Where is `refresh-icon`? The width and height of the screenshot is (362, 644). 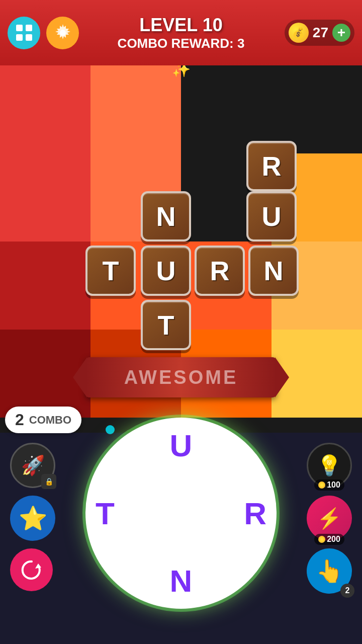
refresh-icon is located at coordinates (32, 570).